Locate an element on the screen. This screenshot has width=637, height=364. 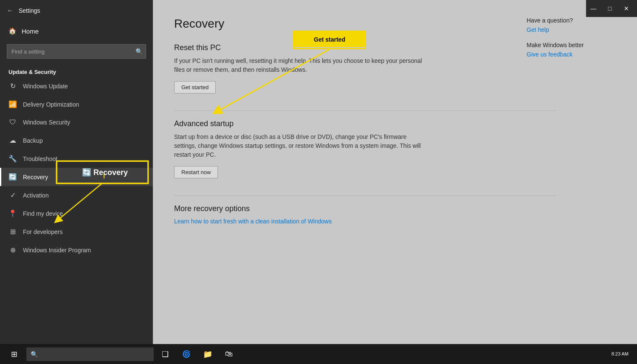
start-button: ⊞ is located at coordinates (14, 354).